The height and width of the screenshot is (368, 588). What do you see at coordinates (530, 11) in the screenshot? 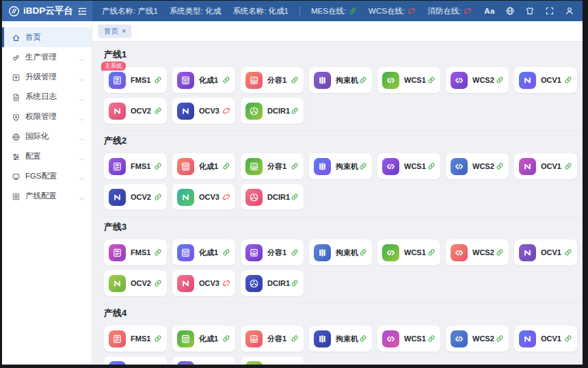
I see `theme-icon` at bounding box center [530, 11].